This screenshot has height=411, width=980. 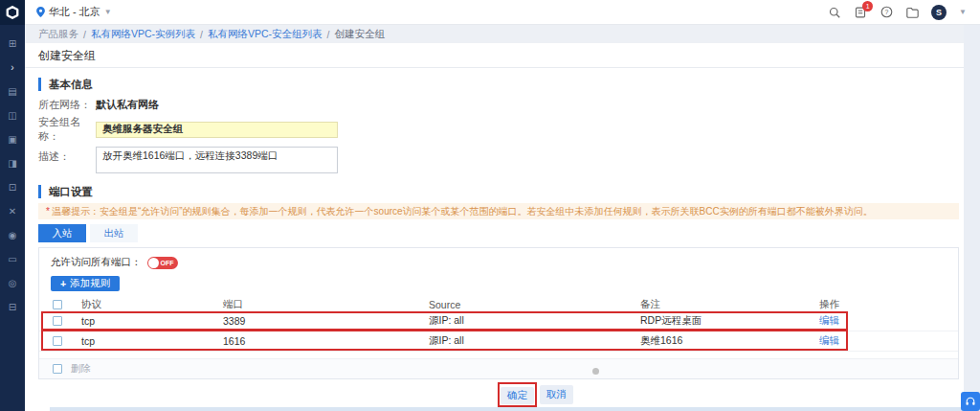 I want to click on form-actions: 确定 取消, so click(x=537, y=395).